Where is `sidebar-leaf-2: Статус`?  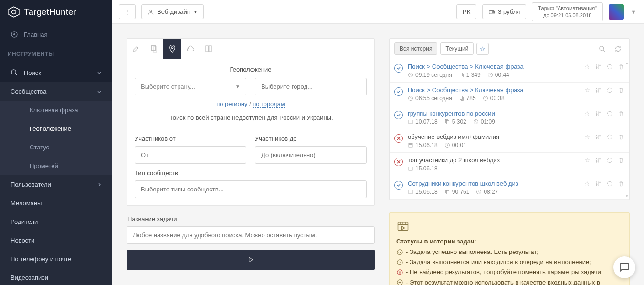 sidebar-leaf-2: Статус is located at coordinates (56, 147).